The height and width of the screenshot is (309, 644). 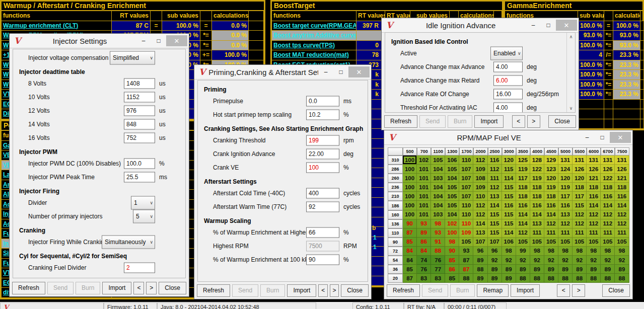 I want to click on ve-rpm-bin-header: 4000, so click(x=537, y=151).